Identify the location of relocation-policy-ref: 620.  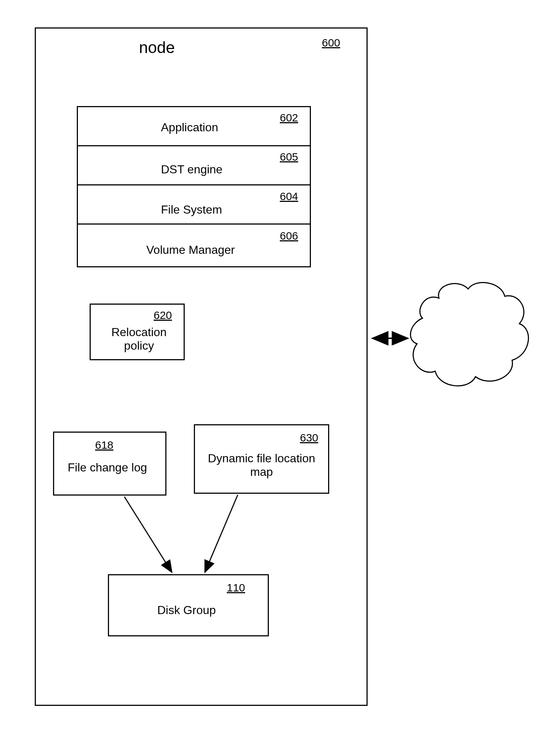
(163, 315).